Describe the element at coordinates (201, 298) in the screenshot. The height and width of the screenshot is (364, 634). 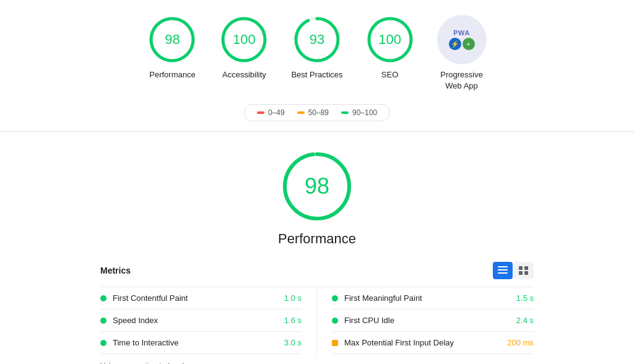
I see `metric-row-fcp: First Contentful Paint 1.0 s` at that location.